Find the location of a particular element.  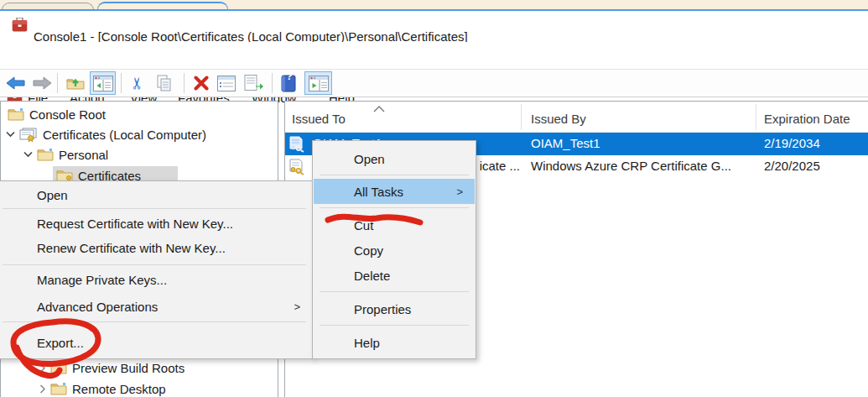

tree-item-certificates-local-computer: Certificates (Local Computer) is located at coordinates (106, 134).